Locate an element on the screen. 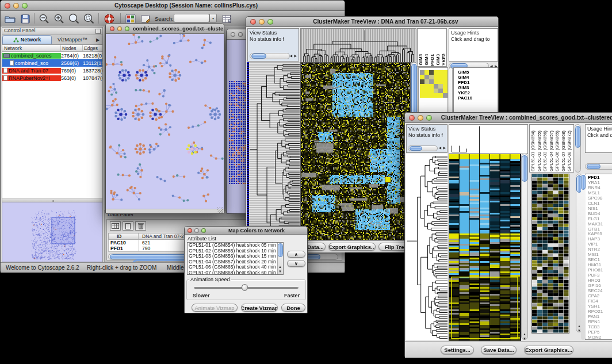 This screenshot has width=612, height=364. column-label: PFD1 is located at coordinates (433, 60).